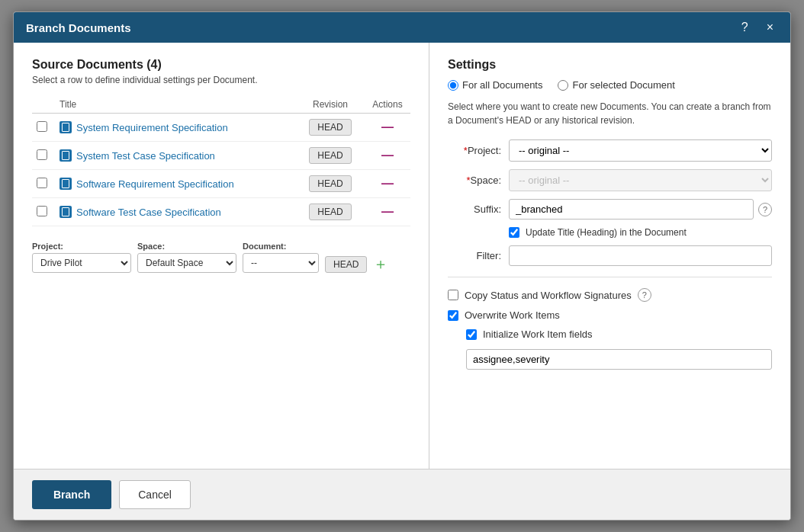 The image size is (804, 532). I want to click on space-dropdown: -- original --, so click(641, 180).